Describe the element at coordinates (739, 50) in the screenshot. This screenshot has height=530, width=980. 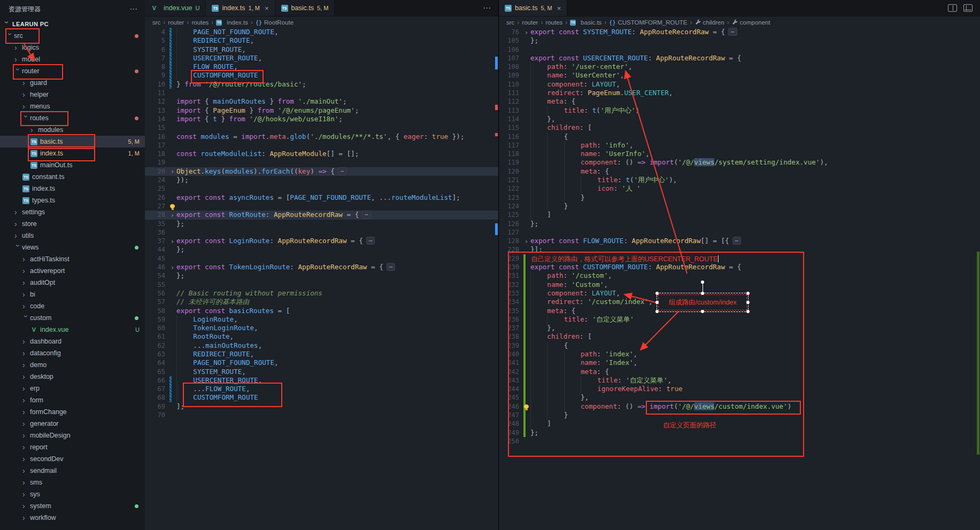
I see `code-line-106: 106` at that location.